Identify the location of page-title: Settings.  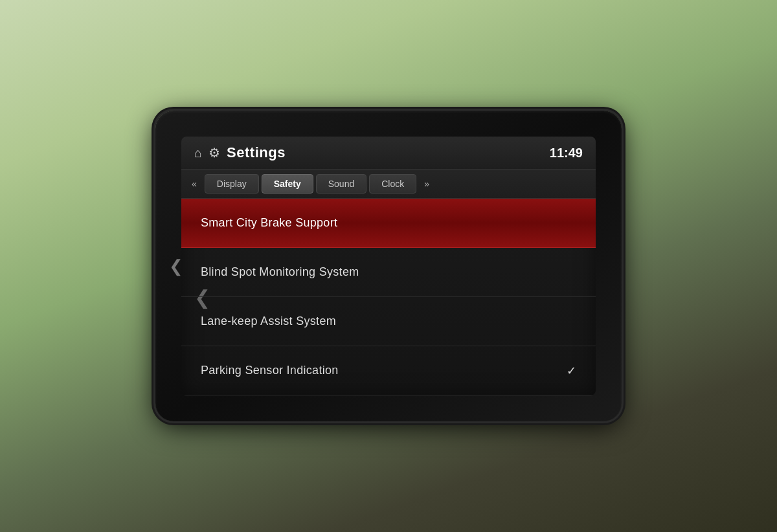
(256, 153).